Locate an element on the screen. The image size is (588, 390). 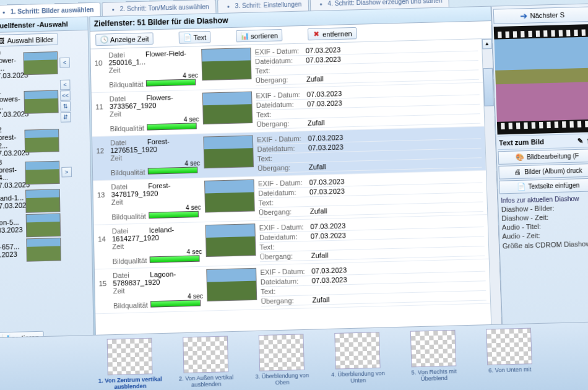
transition-item: 3. Überblendung von Oben is located at coordinates (282, 362).